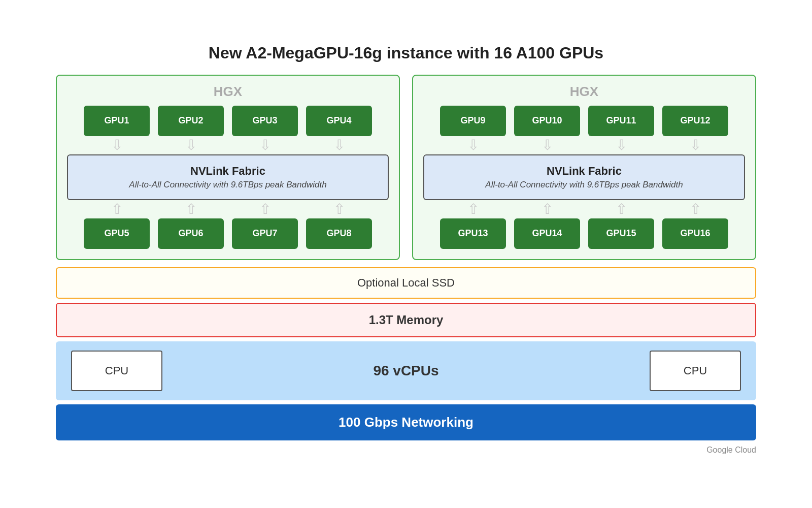 Image resolution: width=812 pixels, height=508 pixels. I want to click on arrow-up-3: ⇧, so click(265, 209).